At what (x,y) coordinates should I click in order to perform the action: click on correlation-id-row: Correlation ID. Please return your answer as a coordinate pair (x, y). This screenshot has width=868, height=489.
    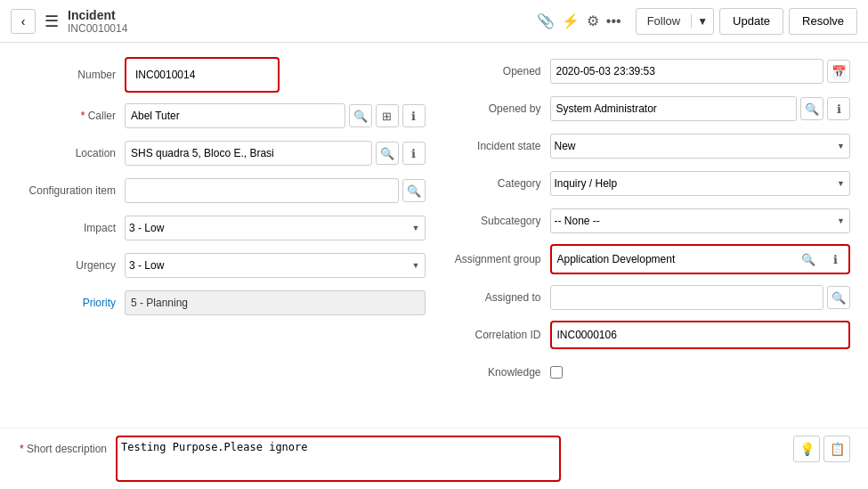
    Looking at the image, I should click on (647, 335).